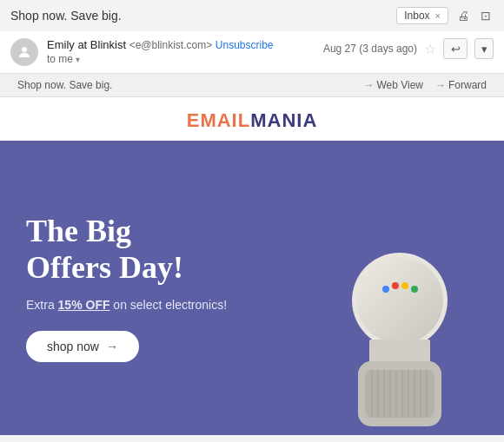  Describe the element at coordinates (78, 59) in the screenshot. I see `recipients-dropdown-icon: ▾` at that location.